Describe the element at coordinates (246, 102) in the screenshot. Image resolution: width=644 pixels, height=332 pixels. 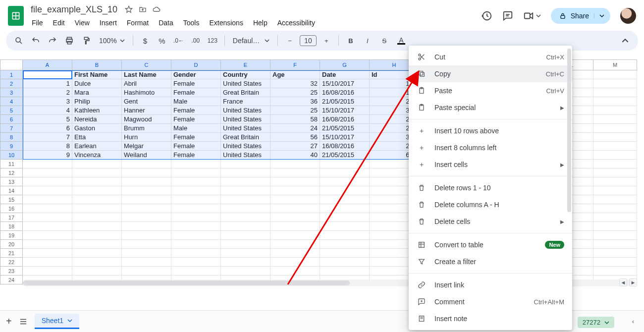
I see `cell: France` at that location.